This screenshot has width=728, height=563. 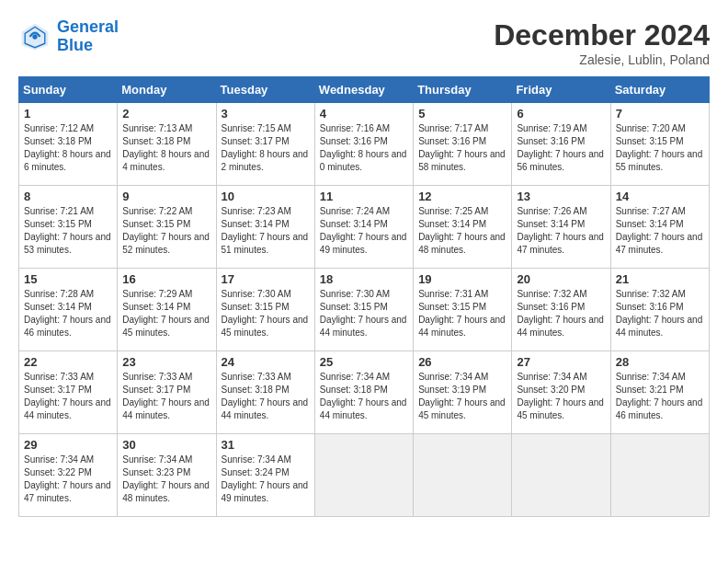 What do you see at coordinates (561, 148) in the screenshot?
I see `cell-info: Sunrise: 7:19 AMSunset: 3:16 PMDaylight:…` at bounding box center [561, 148].